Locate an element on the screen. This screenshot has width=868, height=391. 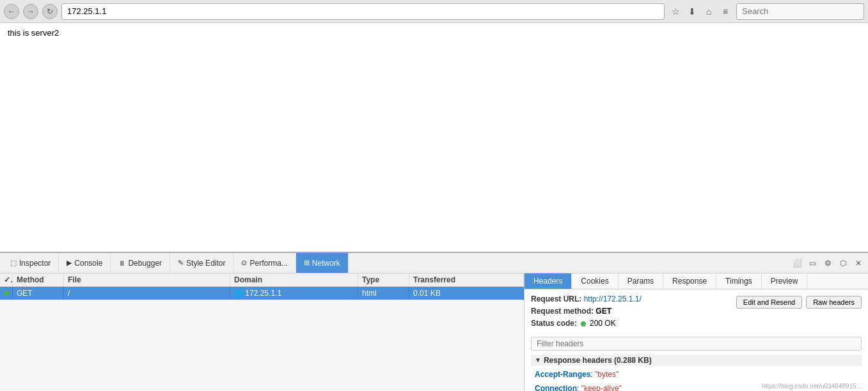
close-devtools-icon: ✕ is located at coordinates (858, 263).